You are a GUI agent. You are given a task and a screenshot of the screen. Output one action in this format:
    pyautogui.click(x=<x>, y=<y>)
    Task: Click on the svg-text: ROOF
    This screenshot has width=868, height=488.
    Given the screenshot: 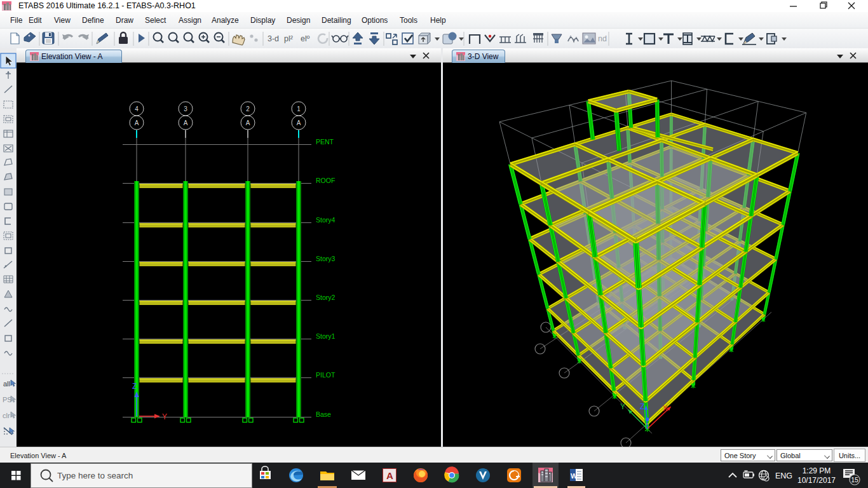 What is the action you would take?
    pyautogui.click(x=325, y=180)
    